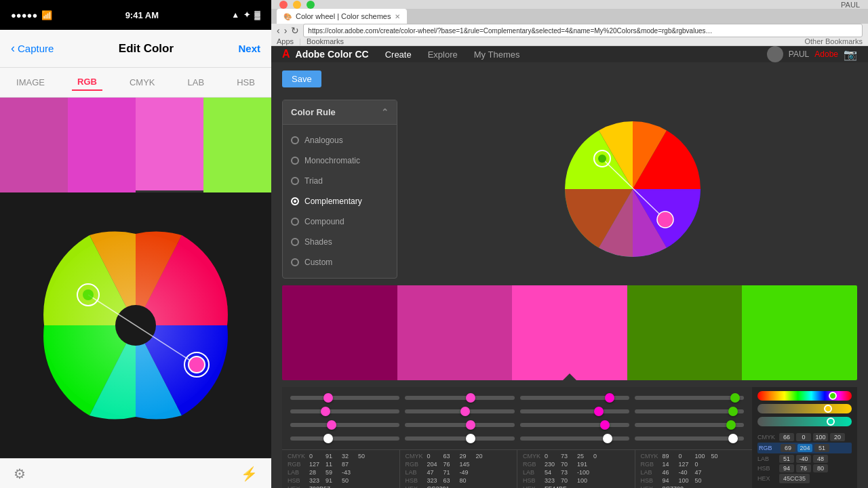 This screenshot has height=488, width=868. I want to click on user-avatar, so click(775, 54).